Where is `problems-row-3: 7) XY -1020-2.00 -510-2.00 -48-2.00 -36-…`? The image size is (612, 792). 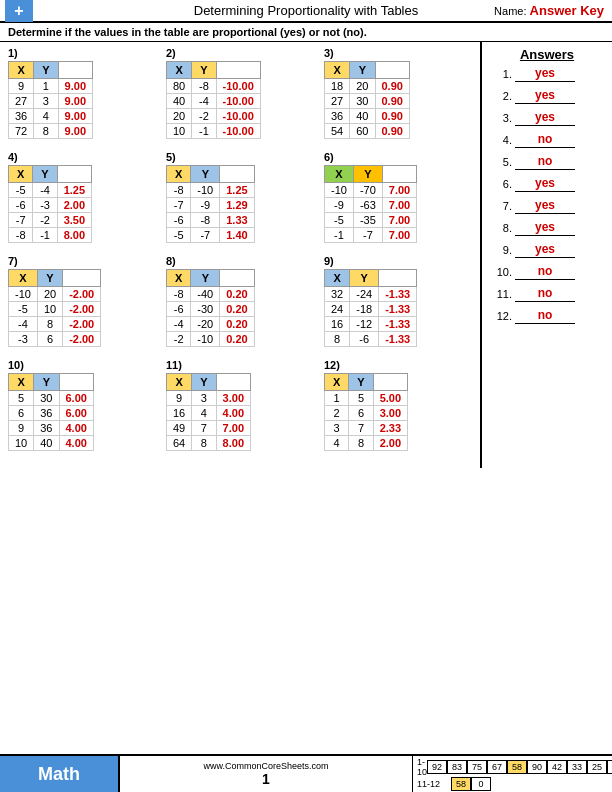 problems-row-3: 7) XY -1020-2.00 -510-2.00 -48-2.00 -36-… is located at coordinates (240, 301).